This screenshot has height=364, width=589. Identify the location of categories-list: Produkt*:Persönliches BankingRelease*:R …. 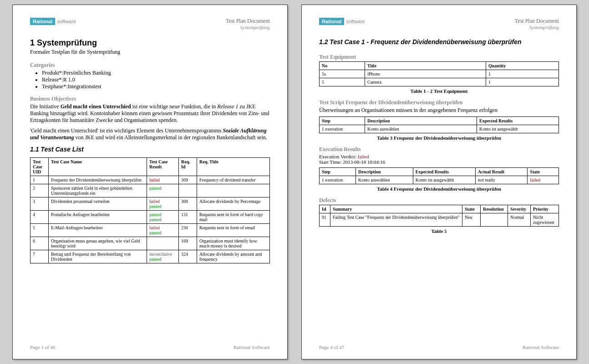
(156, 80).